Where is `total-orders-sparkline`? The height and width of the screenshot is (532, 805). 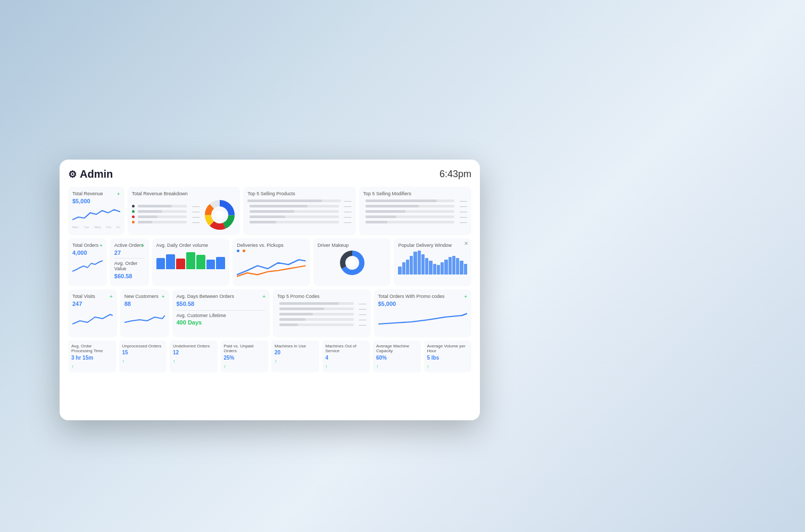
total-orders-sparkline is located at coordinates (87, 266).